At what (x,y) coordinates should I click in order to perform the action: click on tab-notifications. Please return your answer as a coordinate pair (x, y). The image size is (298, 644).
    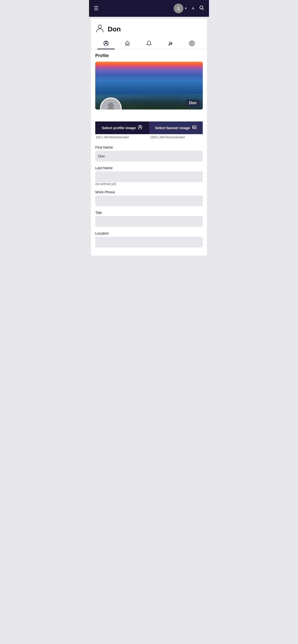
    Looking at the image, I should click on (149, 43).